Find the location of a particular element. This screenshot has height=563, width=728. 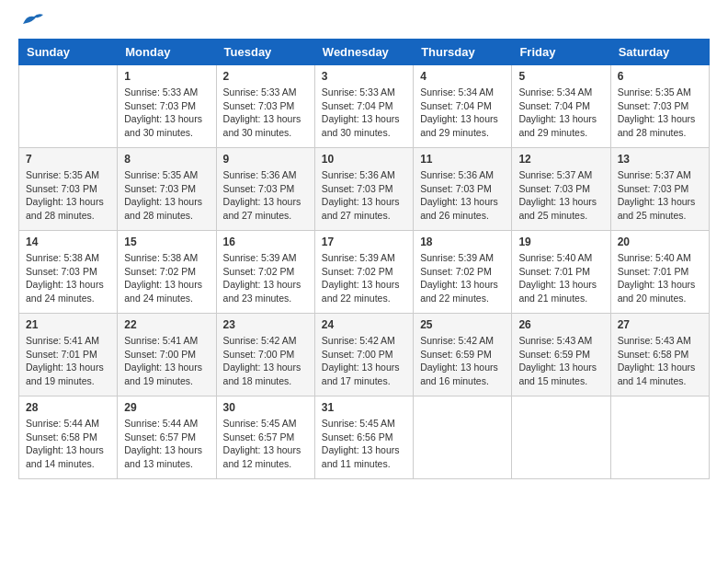

day-number: 18 is located at coordinates (462, 242).